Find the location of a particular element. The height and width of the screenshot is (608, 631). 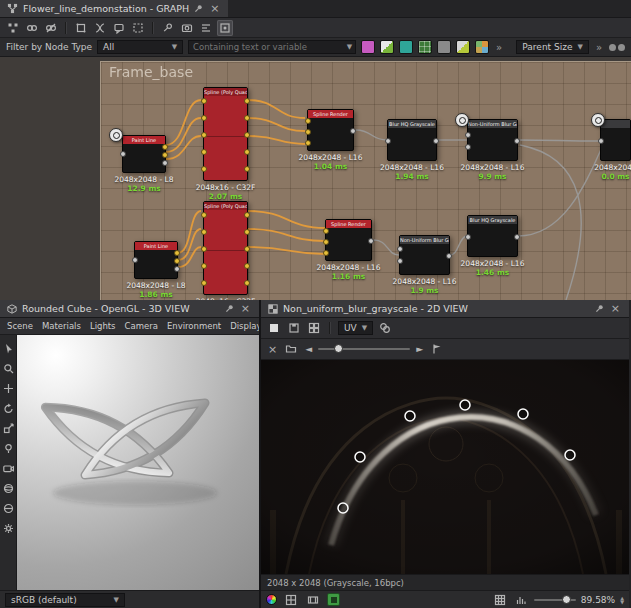

graph-node-paint-line-1: Paint Line 2048x2048 - L812.9 ms is located at coordinates (144, 154).